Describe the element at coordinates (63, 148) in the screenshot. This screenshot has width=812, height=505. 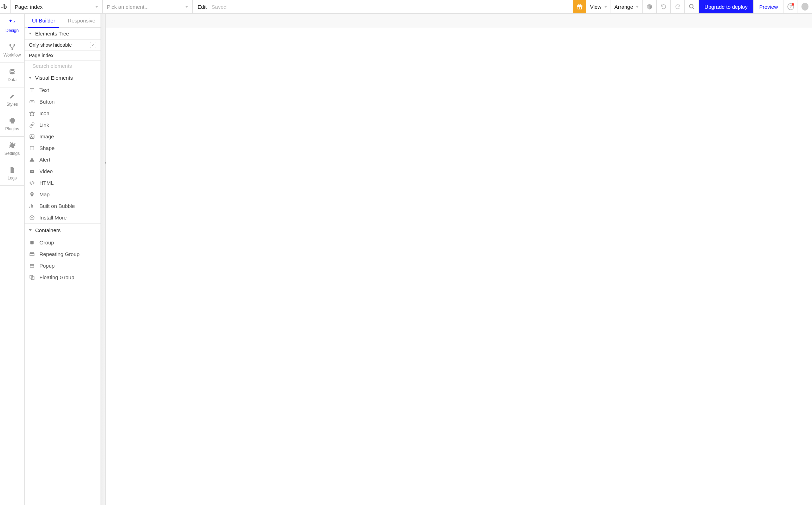
I see `element-shape: Shape` at that location.